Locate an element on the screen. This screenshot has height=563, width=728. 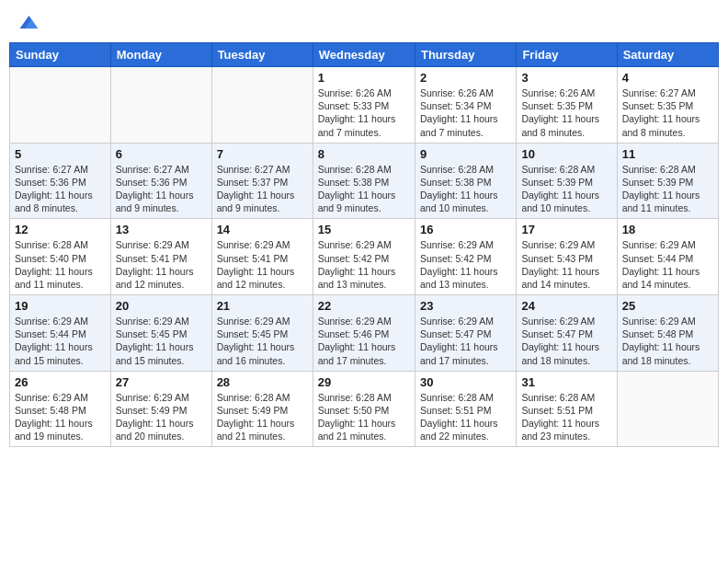
calendar-cell: 16Sunrise: 6:29 AM Sunset: 5:42 PM Dayli… is located at coordinates (465, 258).